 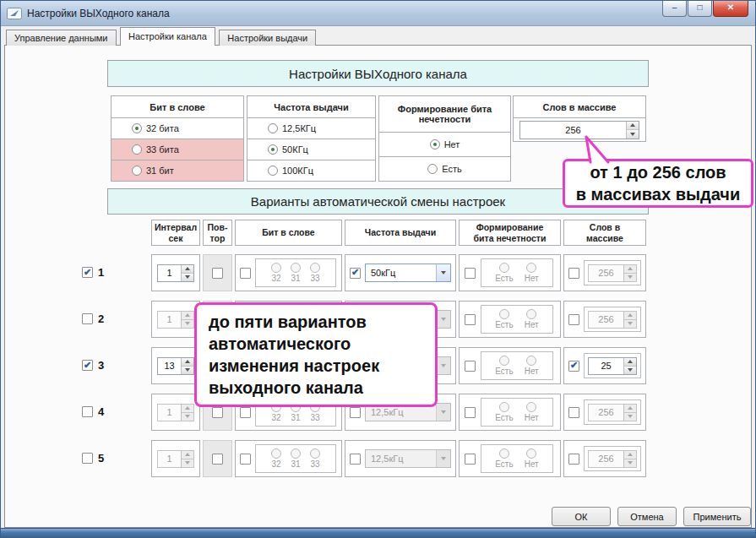 I want to click on words-value: 25, so click(x=606, y=367).